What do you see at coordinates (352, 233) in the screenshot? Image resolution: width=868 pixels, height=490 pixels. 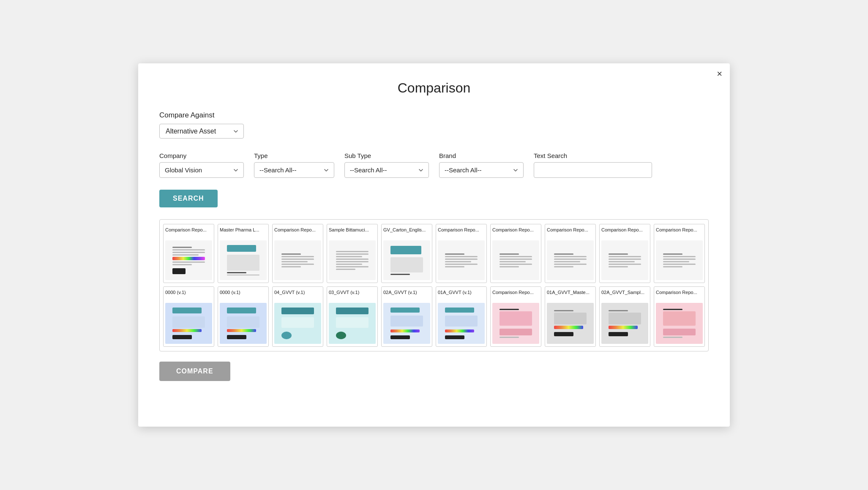 I see `result-card-title: Sample Bittamuci...` at bounding box center [352, 233].